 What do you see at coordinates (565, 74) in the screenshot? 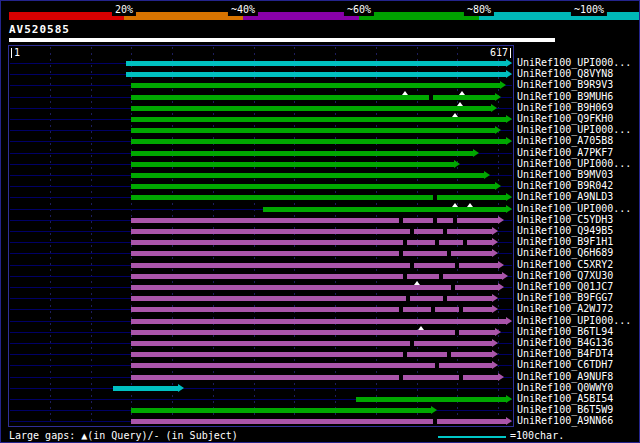
I see `hit-label: UniRef100_Q8VYN8` at bounding box center [565, 74].